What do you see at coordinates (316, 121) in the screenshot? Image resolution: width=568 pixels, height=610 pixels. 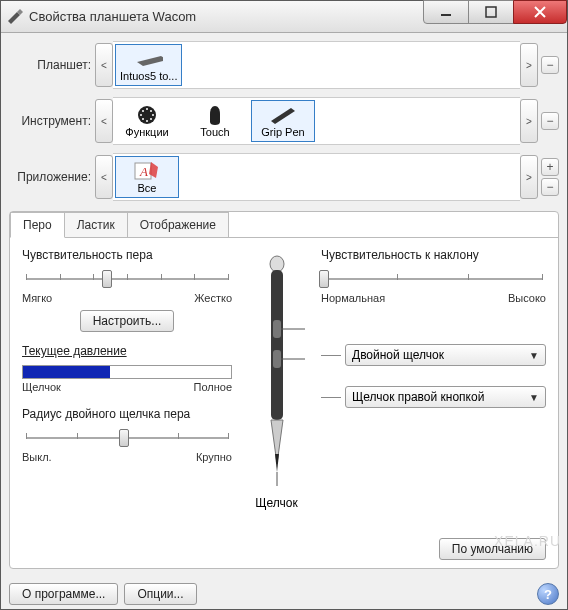 I see `tool-strip: Функции Touch Grip Pen` at bounding box center [316, 121].